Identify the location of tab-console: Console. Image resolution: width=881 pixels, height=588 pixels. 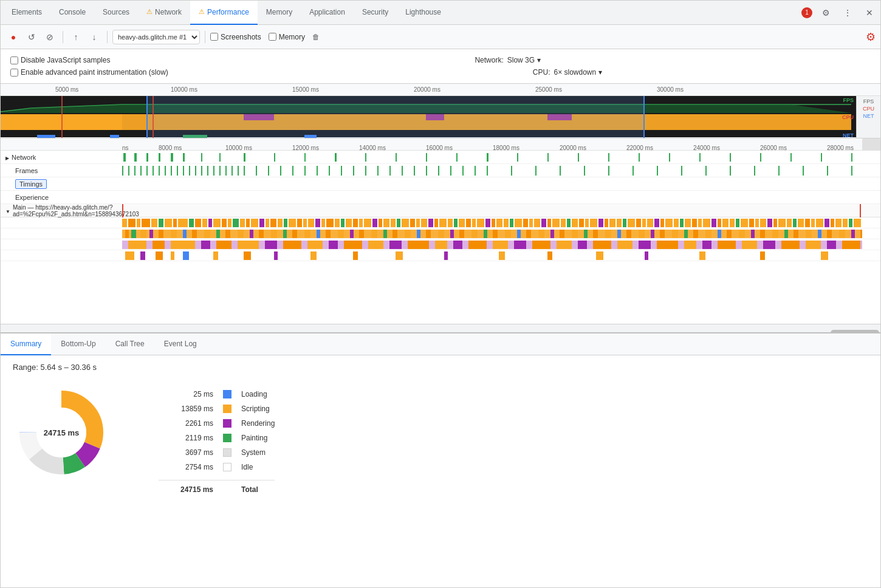
(72, 13).